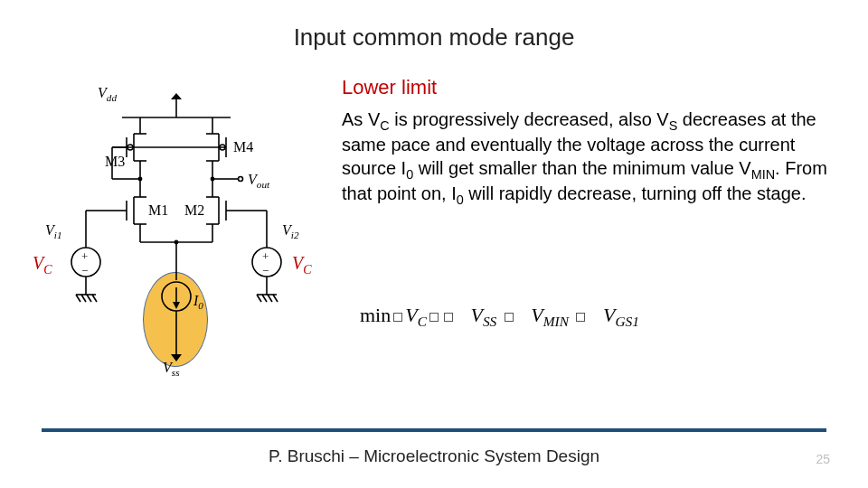  What do you see at coordinates (434, 38) in the screenshot?
I see `slide-title: Input common mode range` at bounding box center [434, 38].